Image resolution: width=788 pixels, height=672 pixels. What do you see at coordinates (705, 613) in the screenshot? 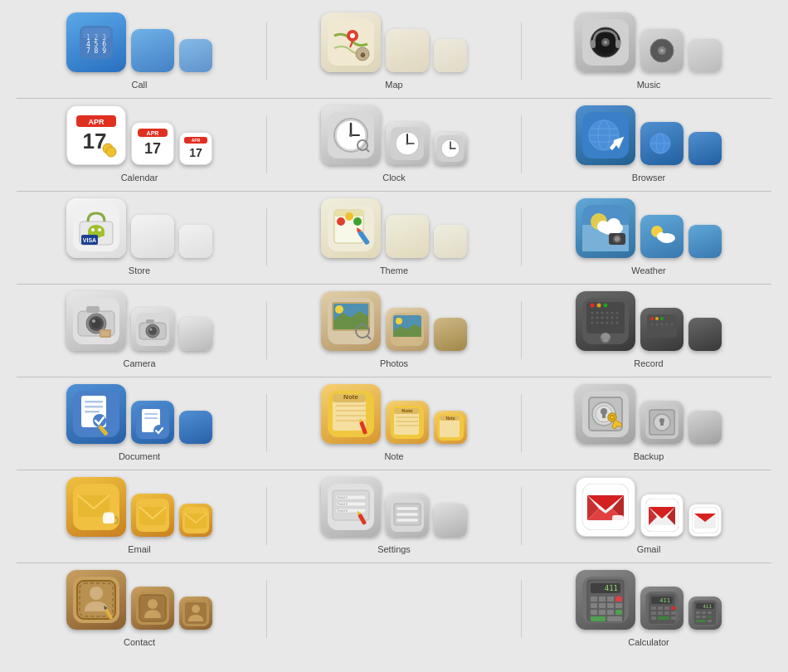
I see `calculator-icon-sm: 411` at bounding box center [705, 613].